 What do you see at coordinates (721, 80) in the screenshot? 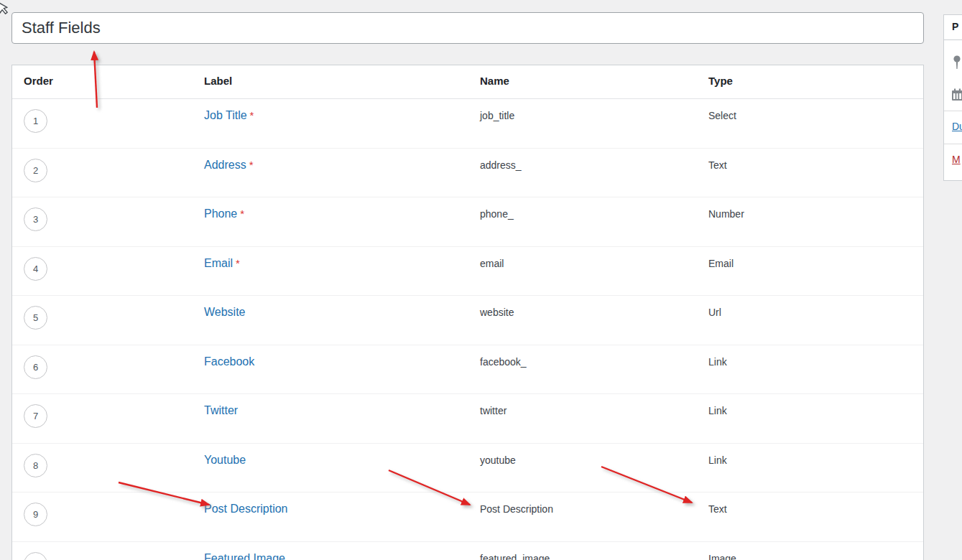
I see `column-header-type: Type` at bounding box center [721, 80].